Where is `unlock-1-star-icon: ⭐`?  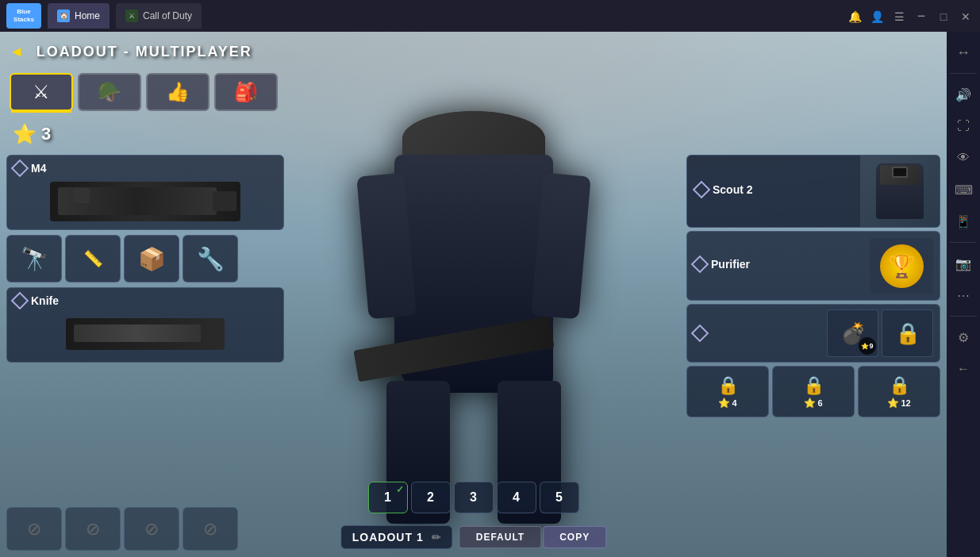 unlock-1-star-icon: ⭐ is located at coordinates (809, 403).